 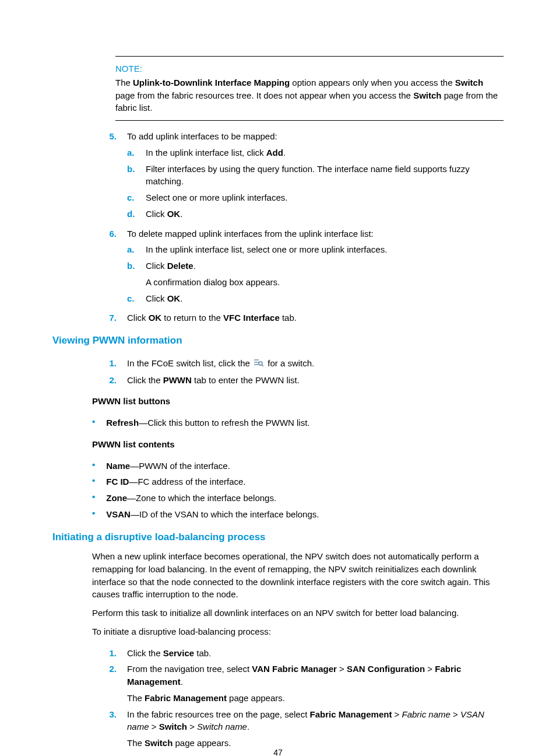 What do you see at coordinates (315, 274) in the screenshot?
I see `substep-6b: b. Click Delete. A confirmation dialog b…` at bounding box center [315, 274].